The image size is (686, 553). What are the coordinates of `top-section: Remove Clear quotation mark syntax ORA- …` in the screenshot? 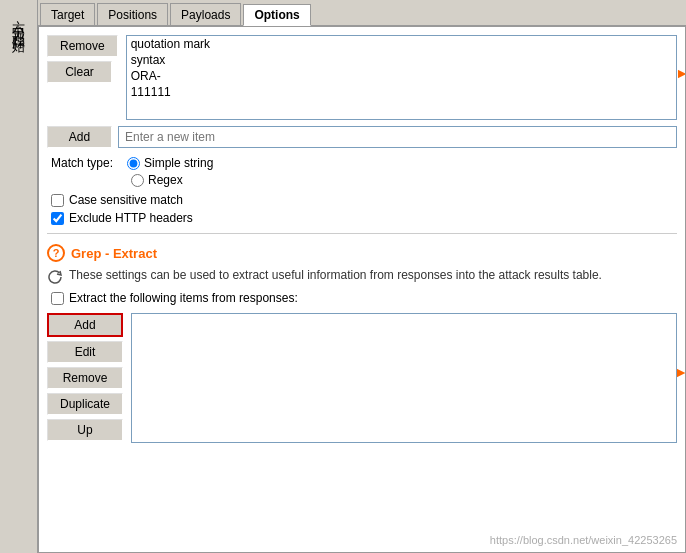 It's located at (362, 78).